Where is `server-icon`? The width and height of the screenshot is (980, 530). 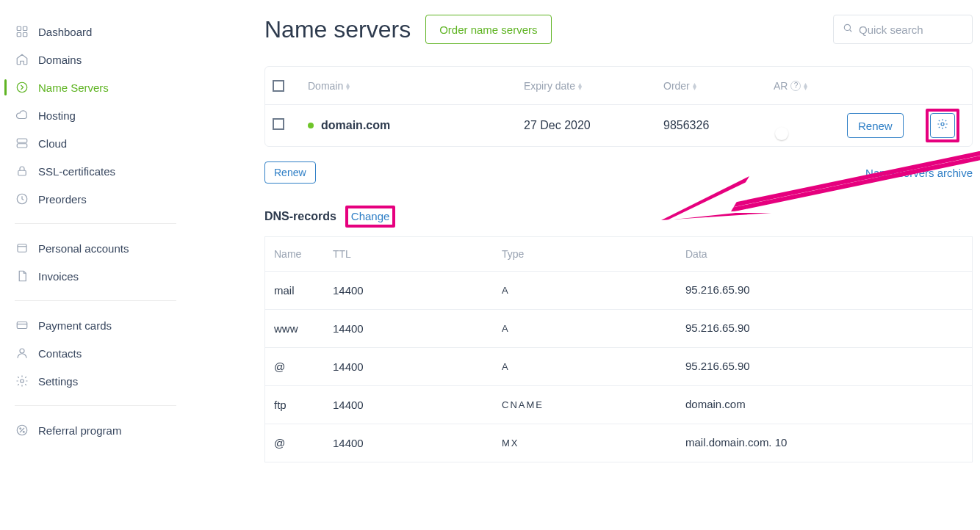 server-icon is located at coordinates (22, 143).